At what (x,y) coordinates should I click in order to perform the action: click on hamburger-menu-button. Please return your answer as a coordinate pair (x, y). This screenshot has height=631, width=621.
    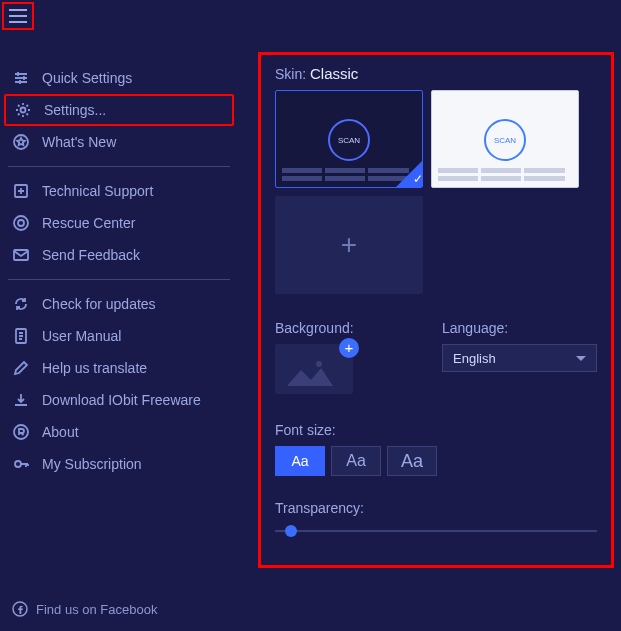
    Looking at the image, I should click on (18, 16).